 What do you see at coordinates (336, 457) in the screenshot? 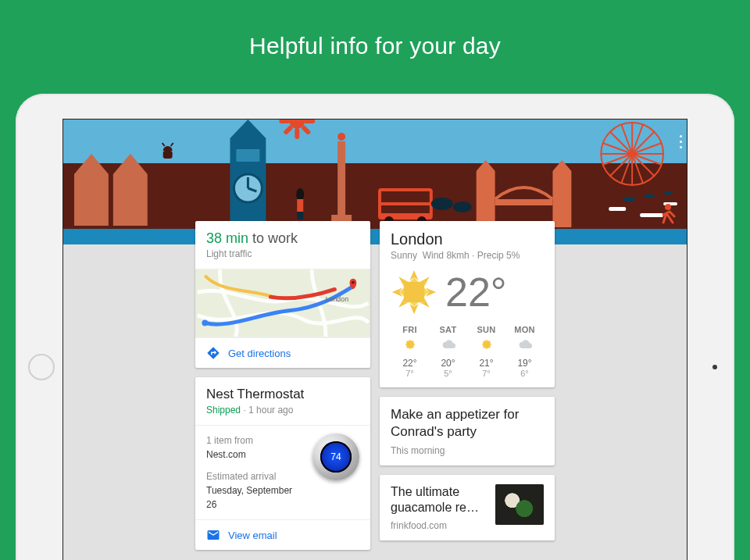
I see `thermostat-image: 74` at bounding box center [336, 457].